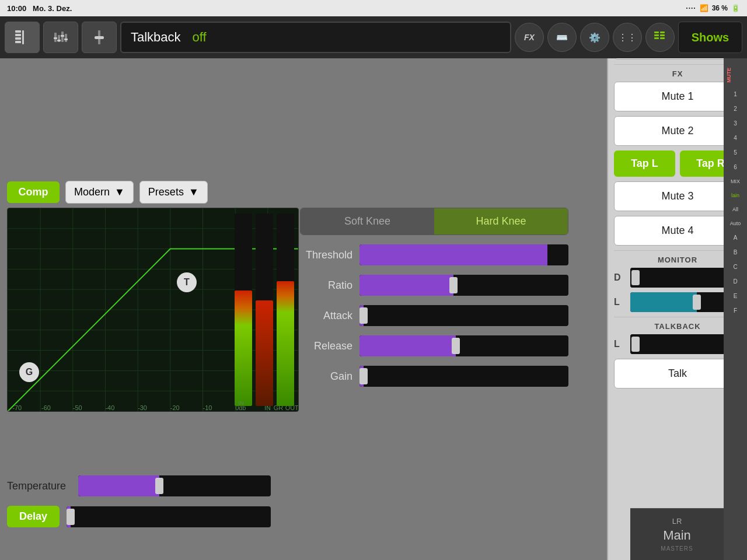 Image resolution: width=747 pixels, height=560 pixels. Describe the element at coordinates (264, 310) in the screenshot. I see `gr-meter` at that location.